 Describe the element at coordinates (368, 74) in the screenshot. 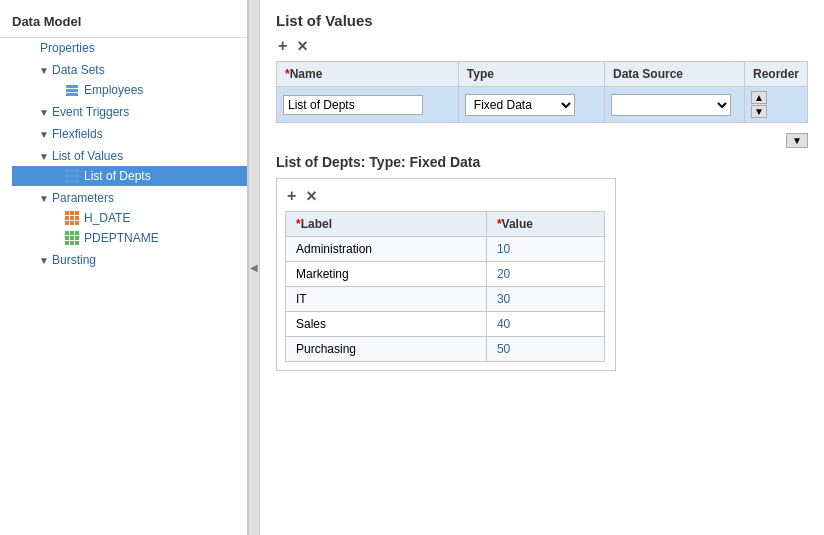

I see `col-name-header: *Name` at that location.